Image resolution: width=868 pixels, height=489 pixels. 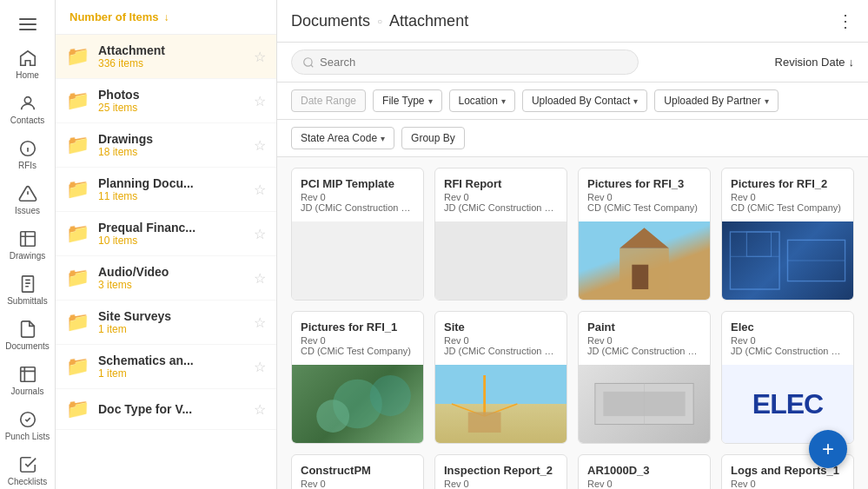 I want to click on document-card: Paint Rev 0 JD (CMiC Construction Co..., so click(x=645, y=377).